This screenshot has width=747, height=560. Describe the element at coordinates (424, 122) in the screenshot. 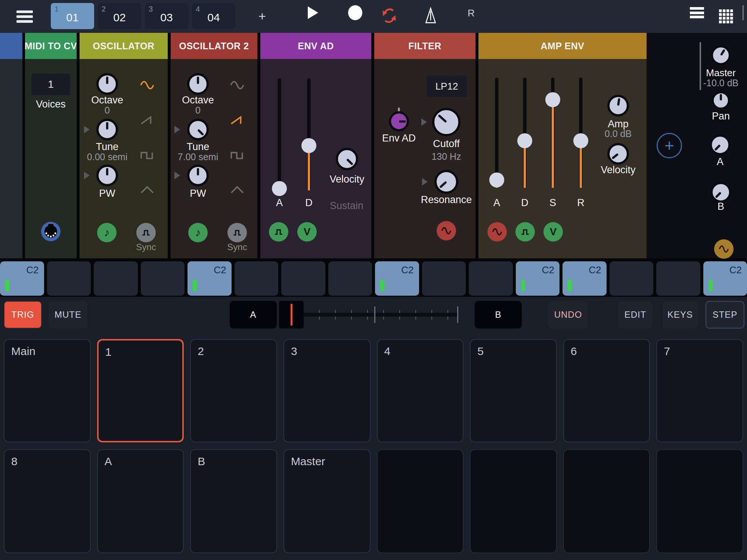

I see `cutoff-mod-arrow` at that location.